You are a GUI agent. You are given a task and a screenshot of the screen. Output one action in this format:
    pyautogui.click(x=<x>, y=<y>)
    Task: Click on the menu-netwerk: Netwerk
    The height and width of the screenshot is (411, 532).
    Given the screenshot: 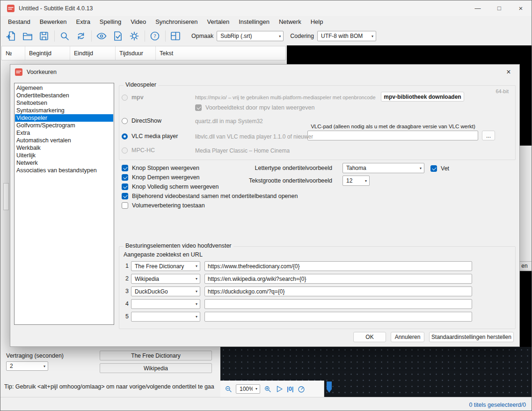 What is the action you would take?
    pyautogui.click(x=290, y=22)
    